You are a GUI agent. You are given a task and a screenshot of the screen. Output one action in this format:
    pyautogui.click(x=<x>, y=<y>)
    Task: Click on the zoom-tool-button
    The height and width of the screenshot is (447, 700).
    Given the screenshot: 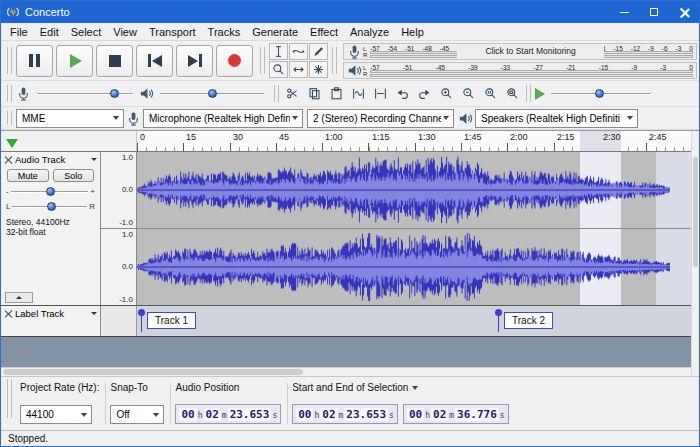 What is the action you would take?
    pyautogui.click(x=278, y=70)
    